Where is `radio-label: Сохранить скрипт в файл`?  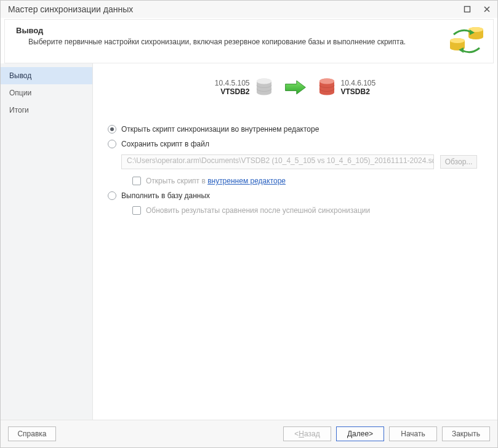 radio-label: Сохранить скрипт в файл is located at coordinates (165, 144).